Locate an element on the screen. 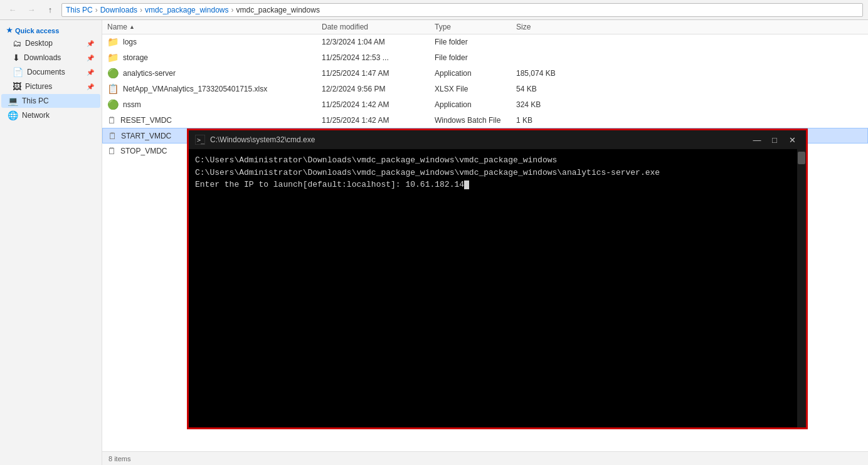  pin-icon-pic: 📌 is located at coordinates (90, 86).